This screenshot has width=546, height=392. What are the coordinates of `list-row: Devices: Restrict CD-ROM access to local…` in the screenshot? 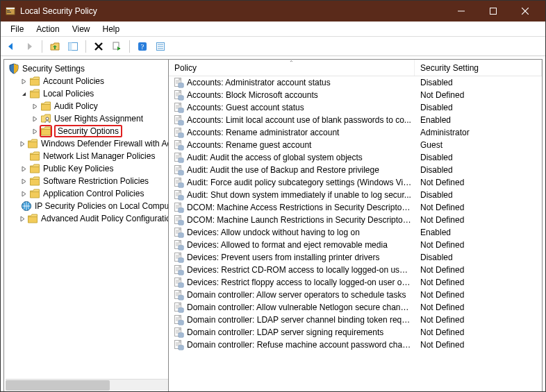 It's located at (356, 270).